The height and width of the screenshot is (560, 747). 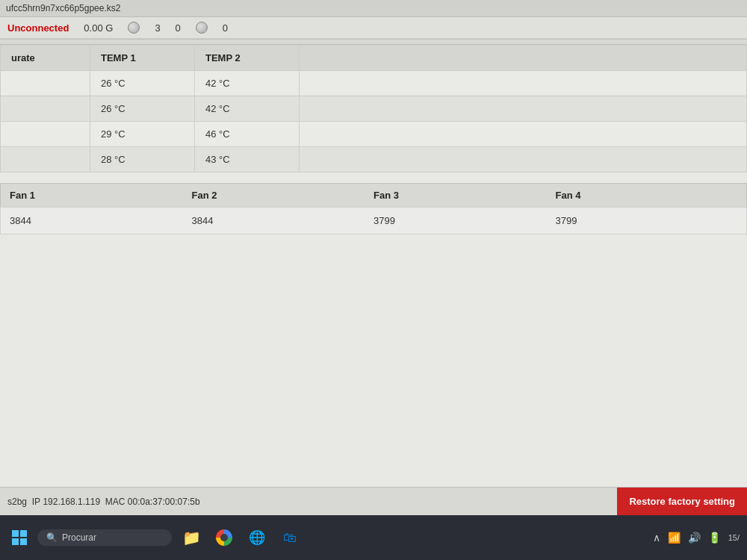 I want to click on windows-icon, so click(x=19, y=538).